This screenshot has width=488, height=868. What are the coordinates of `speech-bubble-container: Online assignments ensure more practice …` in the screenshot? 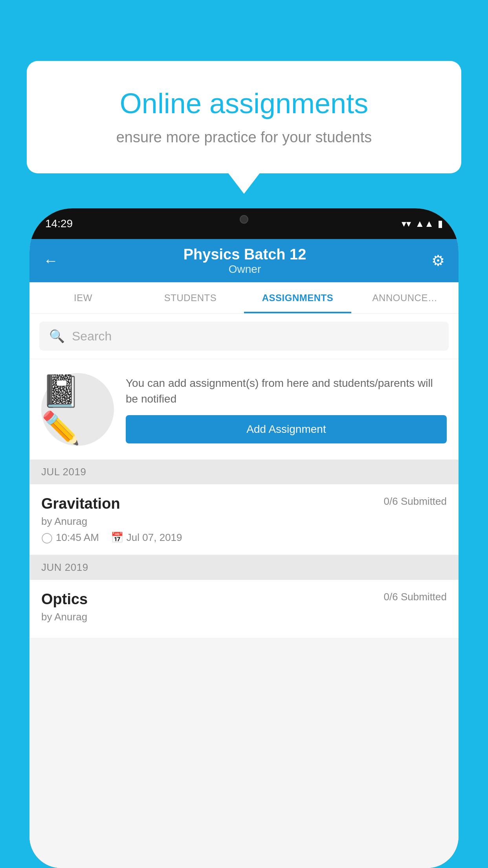 It's located at (244, 117).